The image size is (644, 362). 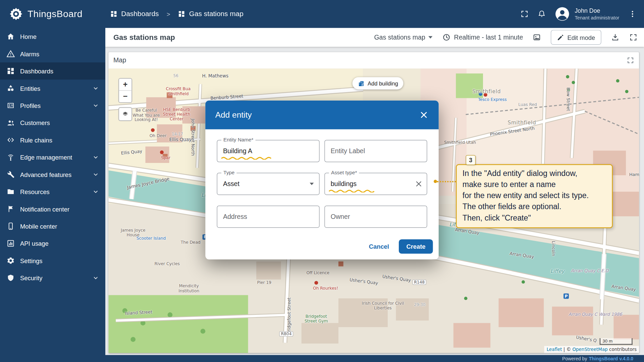 What do you see at coordinates (193, 137) in the screenshot?
I see `map-label: John Street North` at bounding box center [193, 137].